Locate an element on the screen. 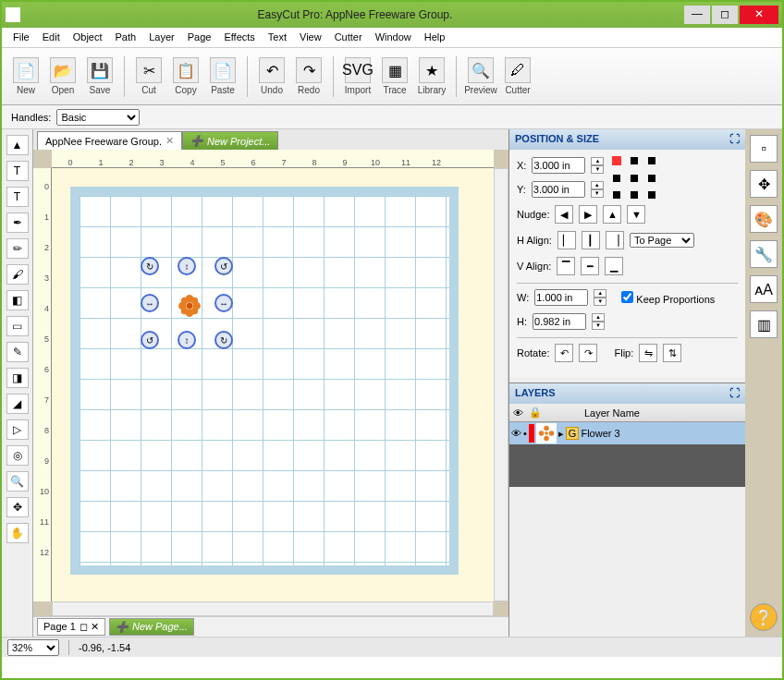 This screenshot has width=784, height=680. tool-8: ✎ is located at coordinates (18, 352).